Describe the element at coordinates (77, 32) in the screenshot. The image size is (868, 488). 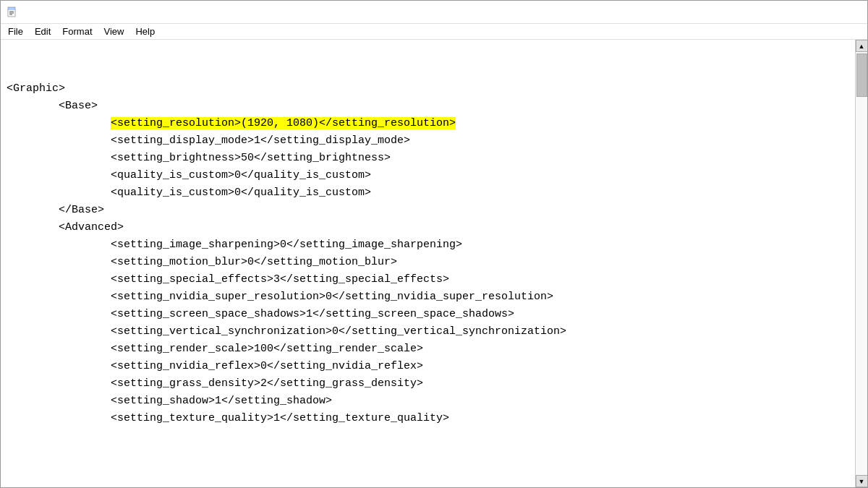
I see `menu-format: Format` at that location.